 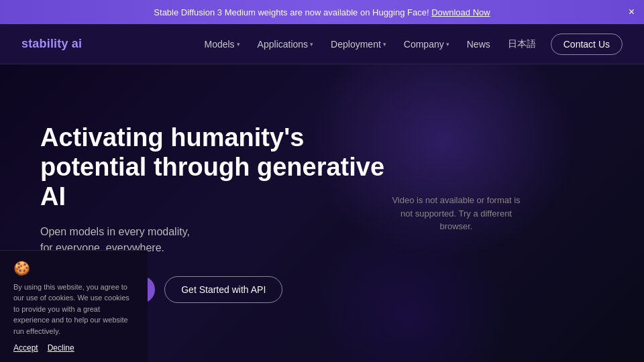 I want to click on nav-label-models: Models, so click(x=219, y=44).